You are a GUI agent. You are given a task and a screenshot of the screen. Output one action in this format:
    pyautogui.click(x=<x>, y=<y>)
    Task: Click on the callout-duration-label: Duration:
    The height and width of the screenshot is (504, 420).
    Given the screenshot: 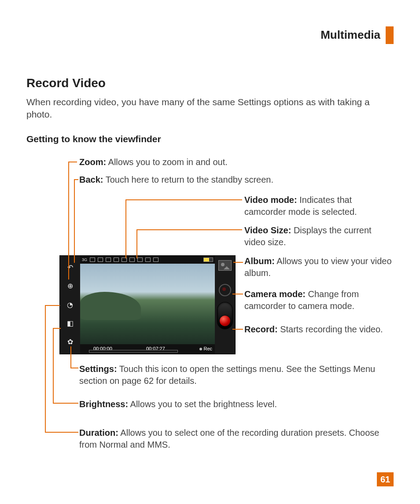 What is the action you would take?
    pyautogui.click(x=99, y=433)
    